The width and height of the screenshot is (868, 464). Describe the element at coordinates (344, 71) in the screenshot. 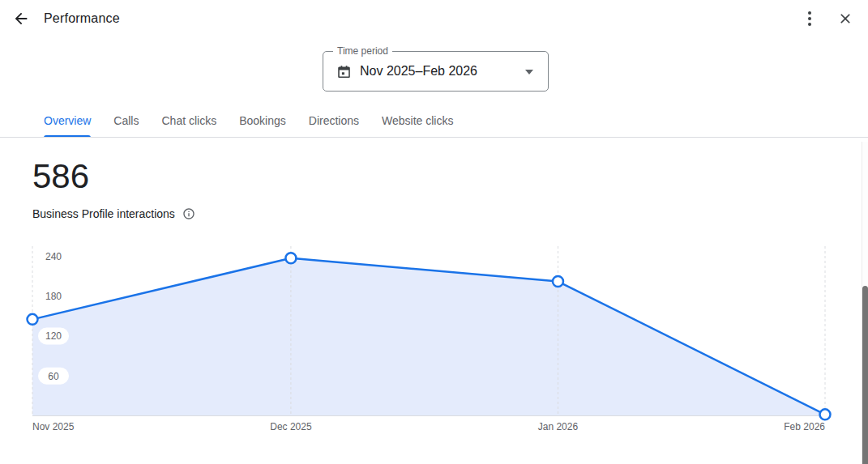

I see `calendar-icon` at that location.